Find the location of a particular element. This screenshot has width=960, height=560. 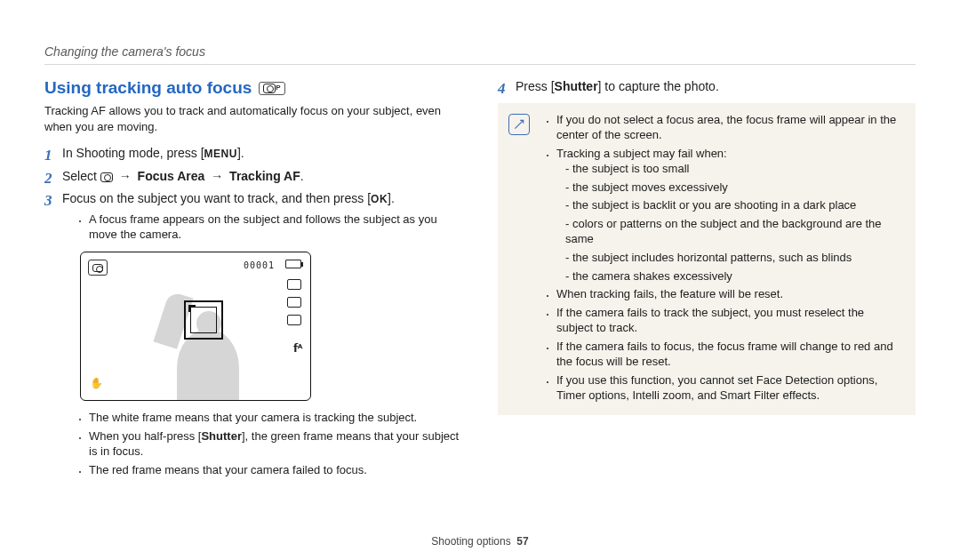

note-2: Tracking a subject may fail when: the su… is located at coordinates (730, 215).